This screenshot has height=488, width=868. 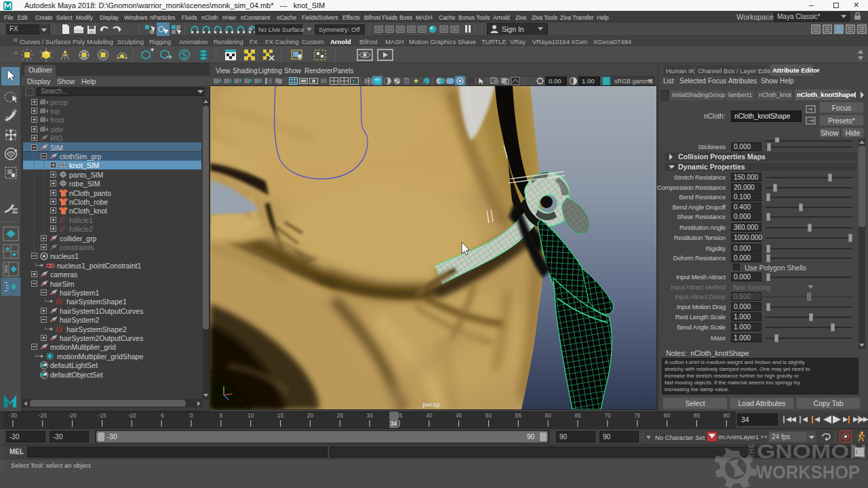 I want to click on svg-text: 65, so click(x=578, y=415).